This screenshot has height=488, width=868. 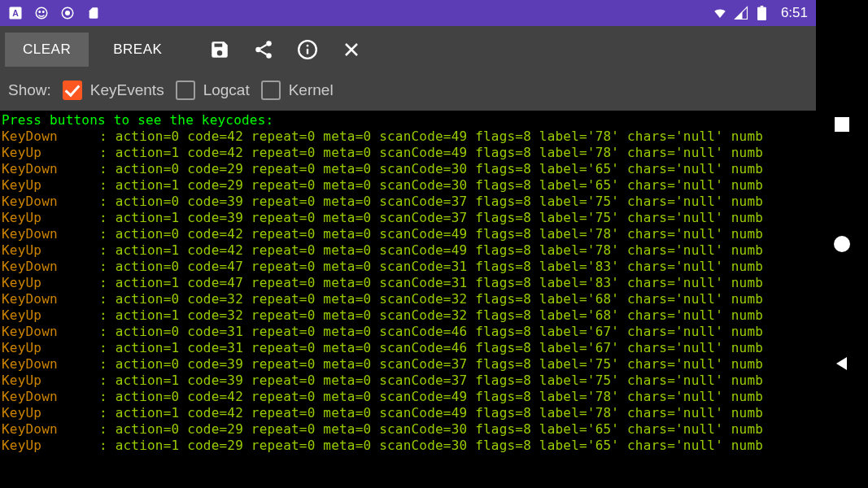 What do you see at coordinates (408, 120) in the screenshot?
I see `terminal-header: Press buttons to see the keycodes:` at bounding box center [408, 120].